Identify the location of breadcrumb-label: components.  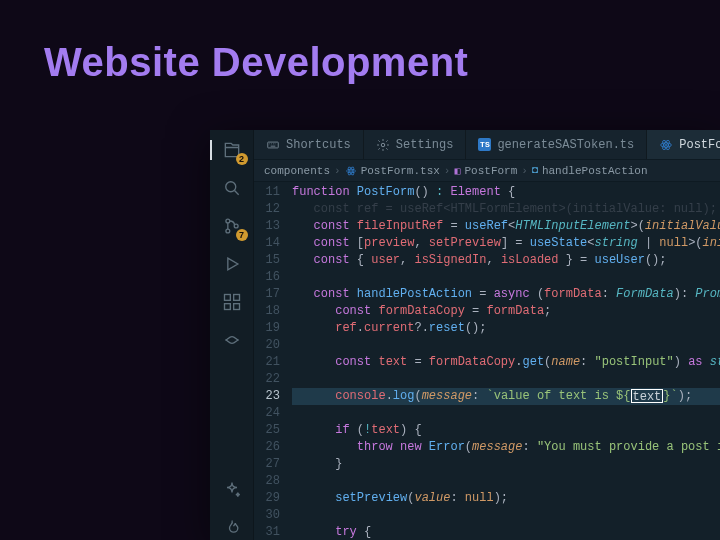
(297, 171).